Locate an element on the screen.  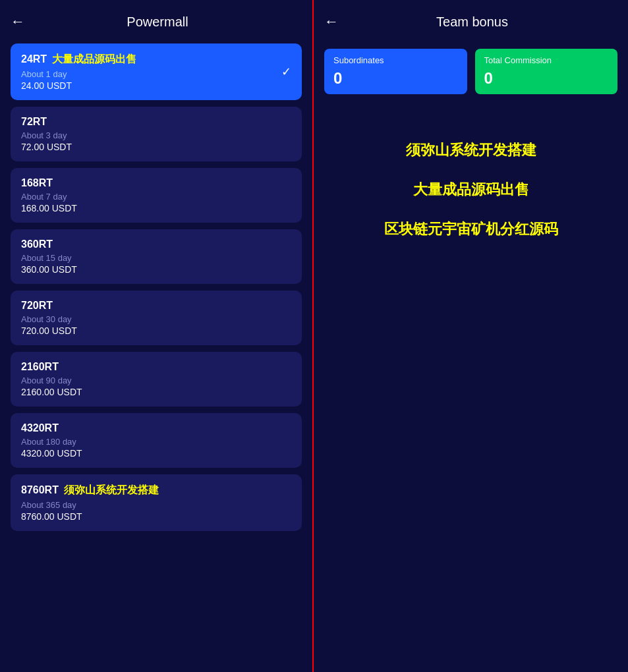
plan-item-plan-720rt: 720RTAbout 30 day720.00 USDT is located at coordinates (156, 318).